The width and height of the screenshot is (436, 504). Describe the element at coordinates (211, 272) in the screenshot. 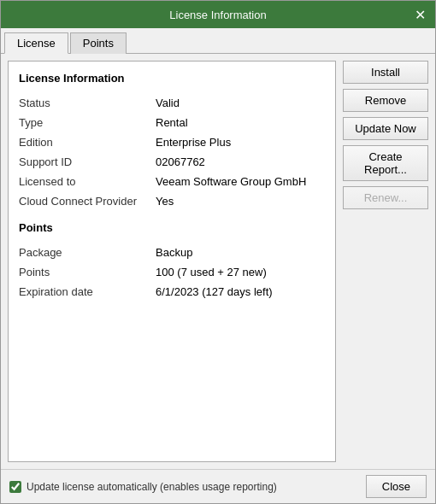

I see `value-points: 100 (7 used + 27 new)` at that location.